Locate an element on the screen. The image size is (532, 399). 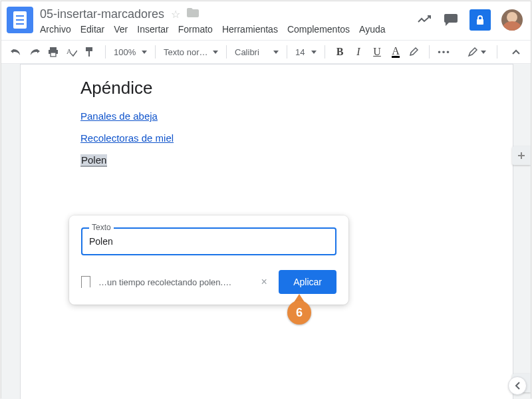
text-color-button: A is located at coordinates (396, 52).